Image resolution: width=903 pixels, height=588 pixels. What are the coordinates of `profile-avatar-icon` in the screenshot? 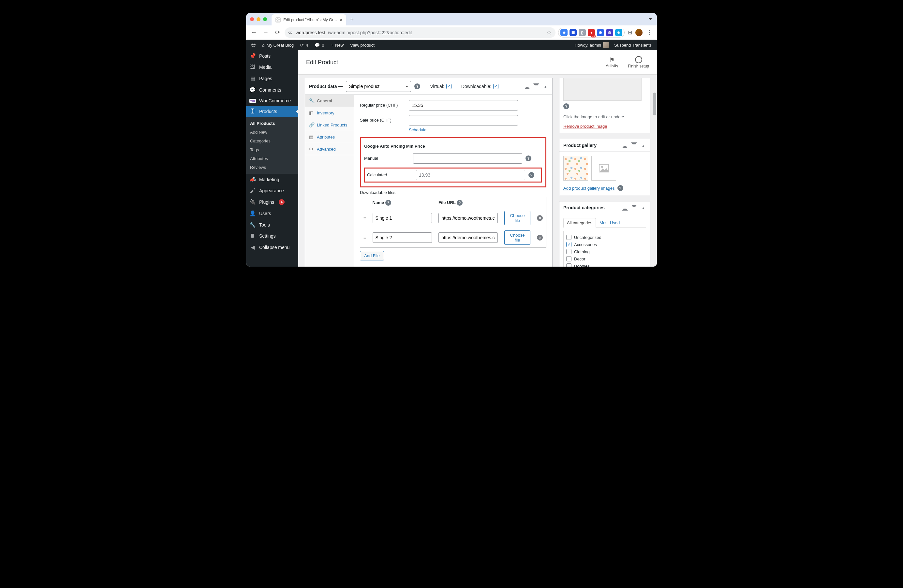 It's located at (639, 33).